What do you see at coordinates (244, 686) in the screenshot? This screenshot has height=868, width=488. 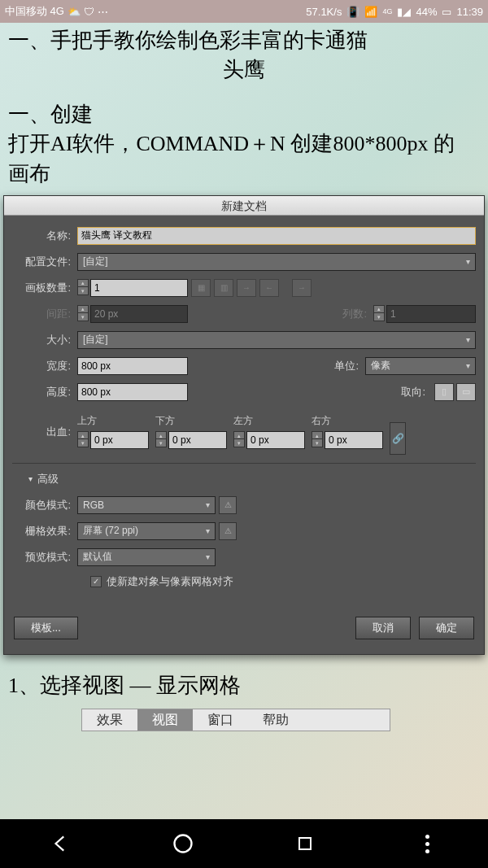 I see `article-step1: 1、选择视图 — 显示网格` at bounding box center [244, 686].